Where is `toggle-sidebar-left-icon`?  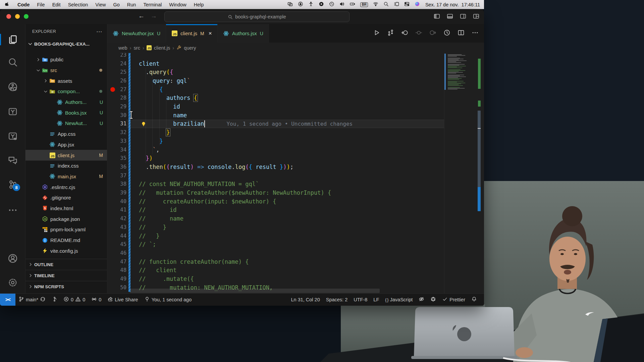 toggle-sidebar-left-icon is located at coordinates (437, 17).